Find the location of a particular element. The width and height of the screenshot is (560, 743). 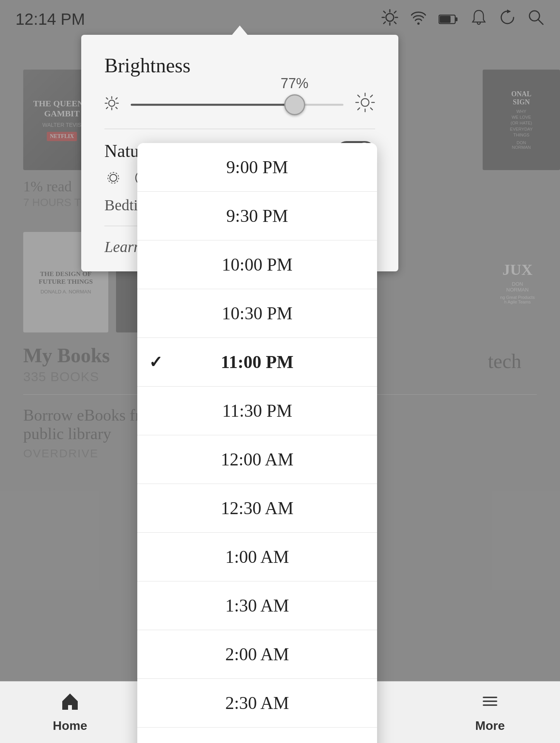

time-option-900pm: 9:00 PM is located at coordinates (257, 167).